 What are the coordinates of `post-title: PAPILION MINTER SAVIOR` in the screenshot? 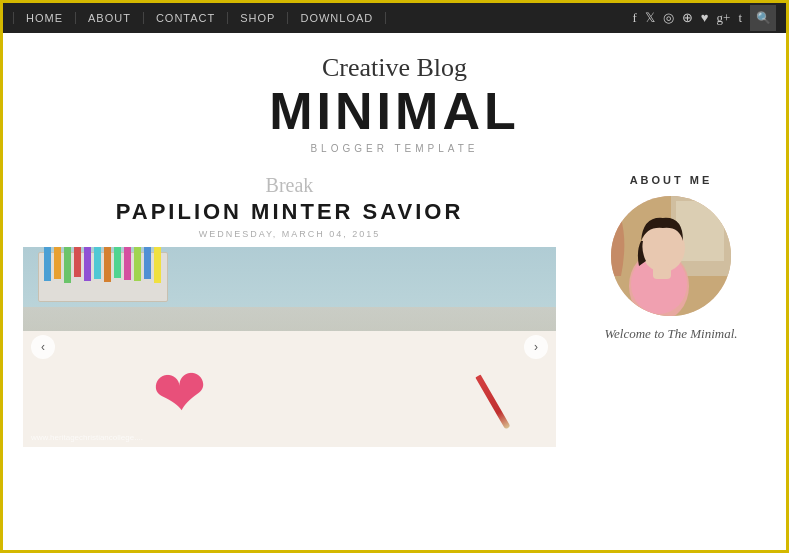 It's located at (290, 212).